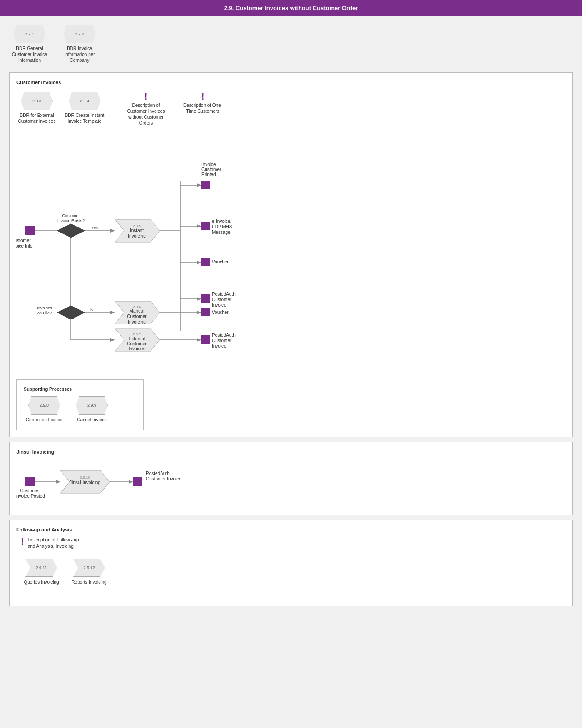  I want to click on hex-298-id: 2.9.8, so click(44, 405).